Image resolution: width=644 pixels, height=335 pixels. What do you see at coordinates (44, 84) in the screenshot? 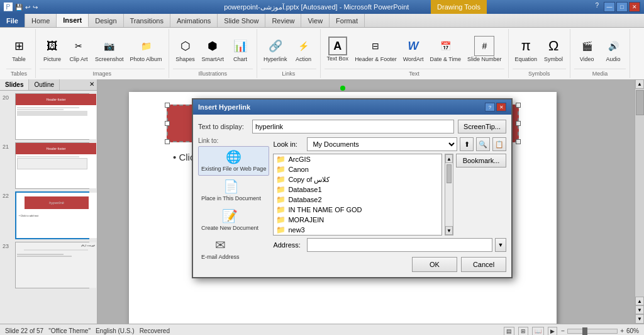
I see `tab-outline: Outline` at bounding box center [44, 84].